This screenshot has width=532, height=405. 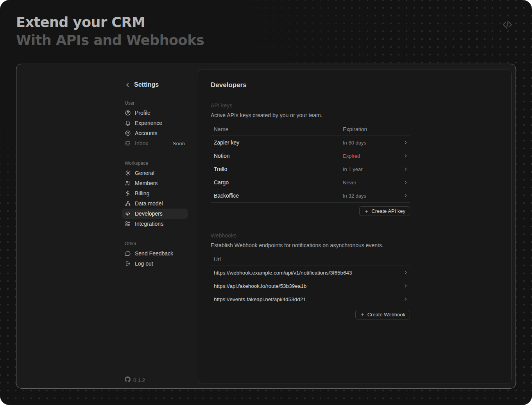 What do you see at coordinates (128, 224) in the screenshot?
I see `grid-plus-icon` at bounding box center [128, 224].